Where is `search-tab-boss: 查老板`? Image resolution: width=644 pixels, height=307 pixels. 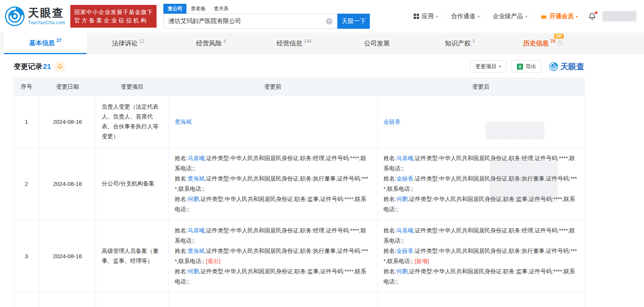 search-tab-boss: 查老板 is located at coordinates (198, 9).